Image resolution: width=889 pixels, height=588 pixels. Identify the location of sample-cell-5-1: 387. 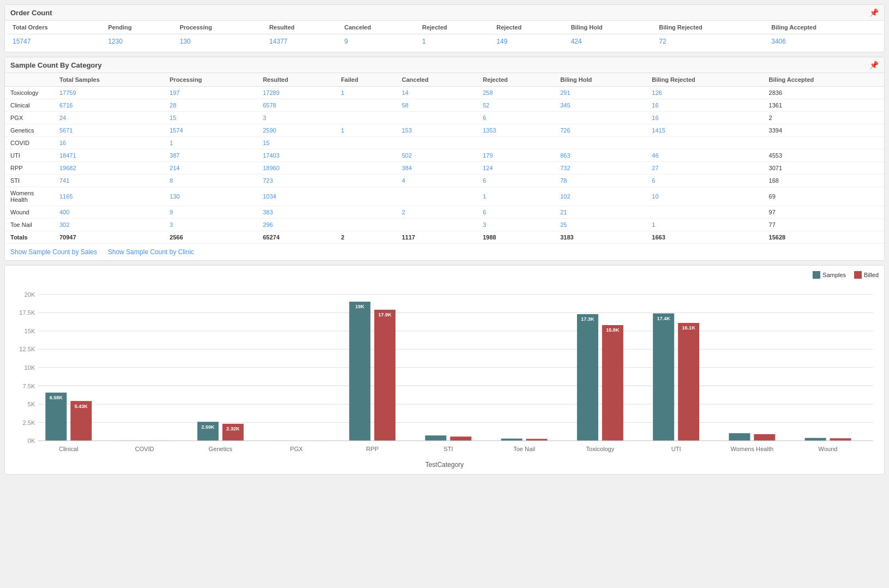
(211, 156).